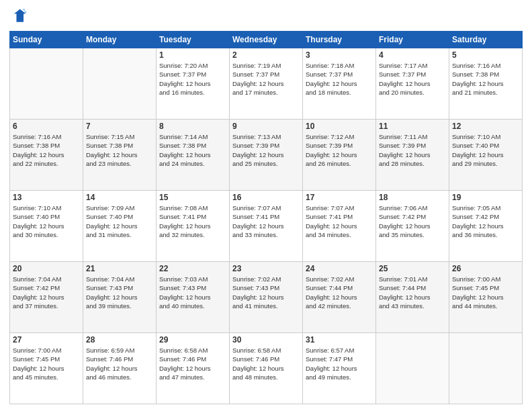 Image resolution: width=532 pixels, height=411 pixels. I want to click on day-number: 7, so click(120, 126).